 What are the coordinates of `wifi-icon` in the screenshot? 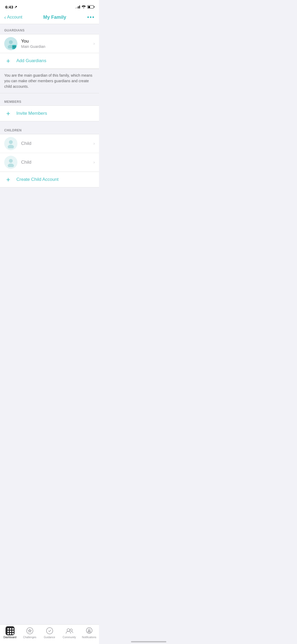 It's located at (84, 7).